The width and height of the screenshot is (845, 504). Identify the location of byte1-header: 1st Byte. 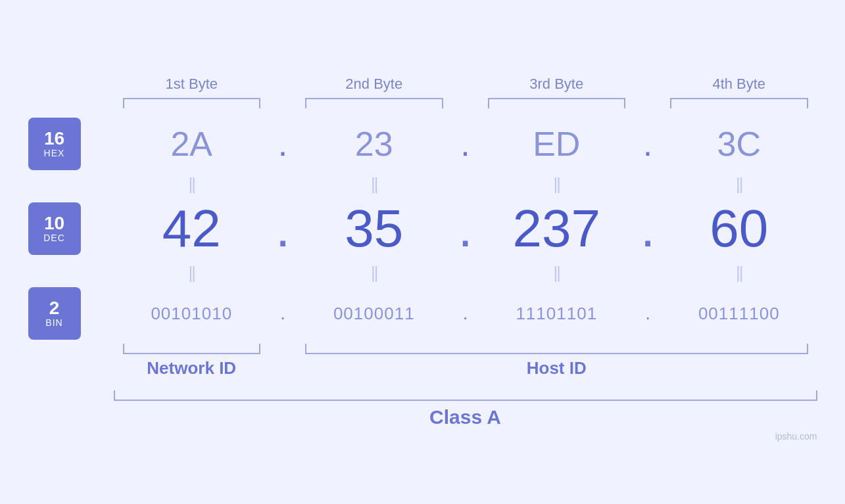
(192, 85).